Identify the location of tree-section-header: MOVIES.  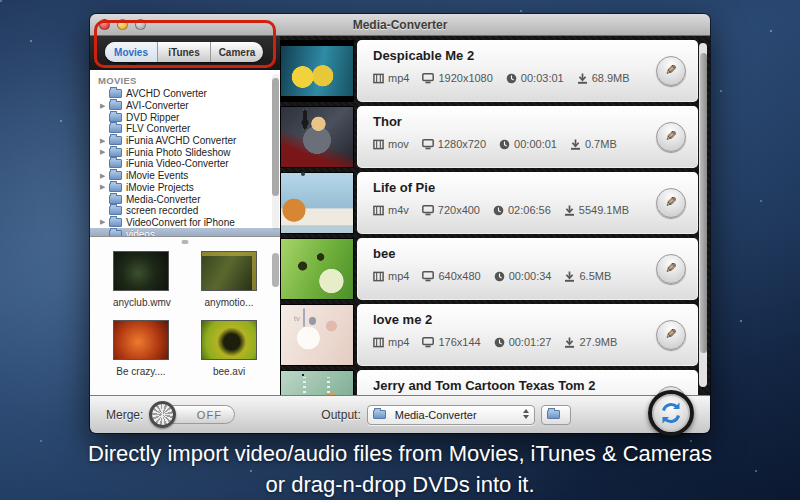
(185, 80).